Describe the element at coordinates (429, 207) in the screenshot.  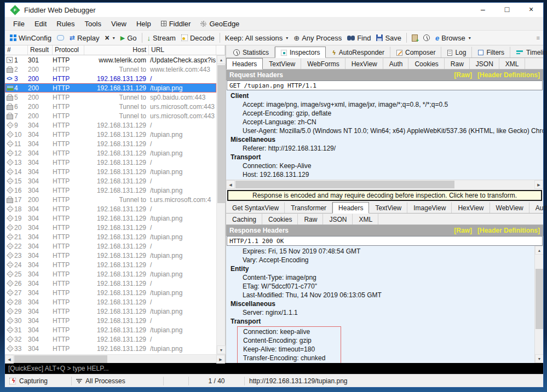
I see `tab-imageview: ImageView` at that location.